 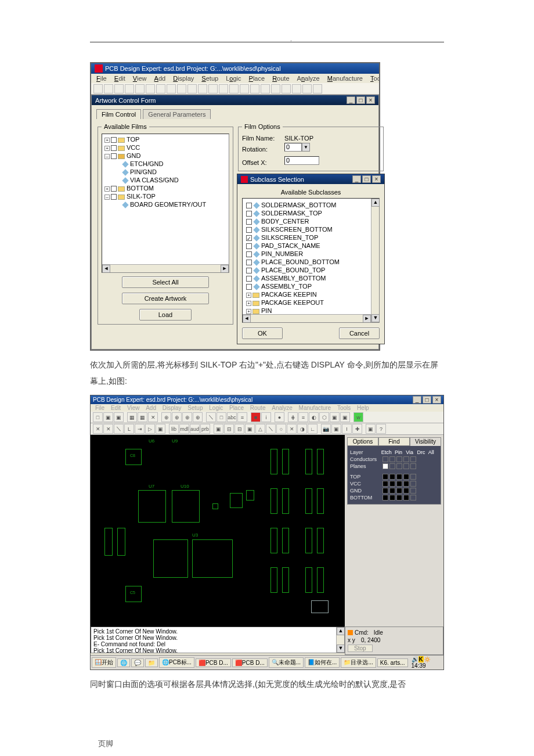 I want to click on toolbar-button: mdl, so click(x=185, y=429).